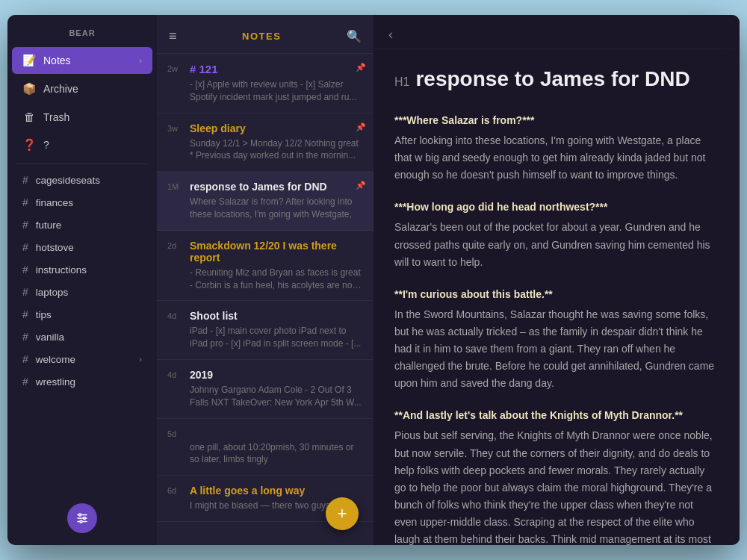 The height and width of the screenshot is (560, 747). I want to click on sidebar-tag-welcome: # welcome ›, so click(82, 359).